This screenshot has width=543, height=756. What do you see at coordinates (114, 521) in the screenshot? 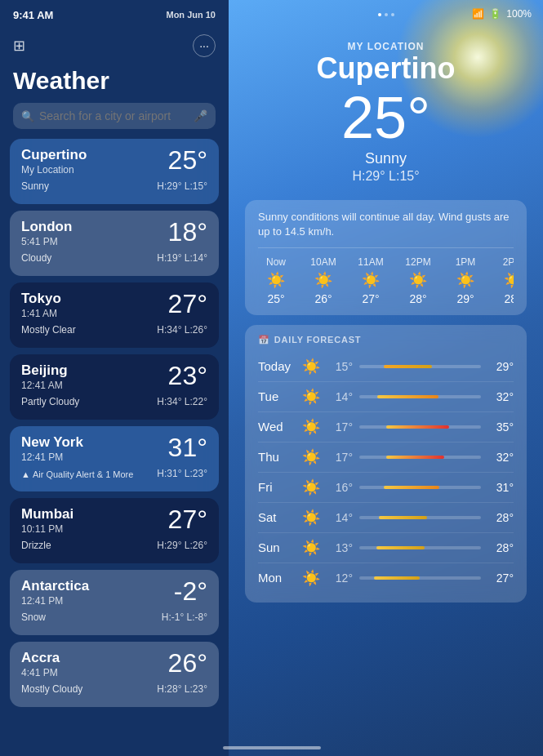
I see `city-card-top: Mumbai 10:11 PM 27°` at bounding box center [114, 521].